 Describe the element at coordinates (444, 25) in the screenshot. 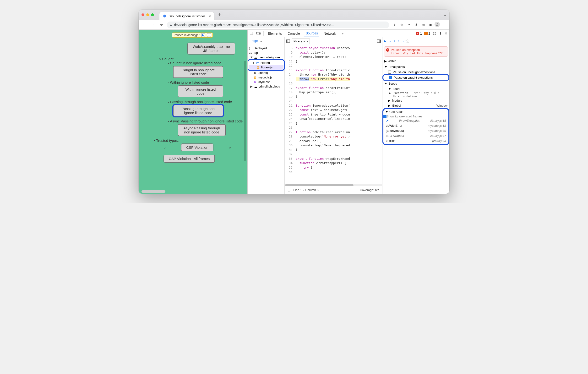

I see `menu-icon: ⋮` at that location.